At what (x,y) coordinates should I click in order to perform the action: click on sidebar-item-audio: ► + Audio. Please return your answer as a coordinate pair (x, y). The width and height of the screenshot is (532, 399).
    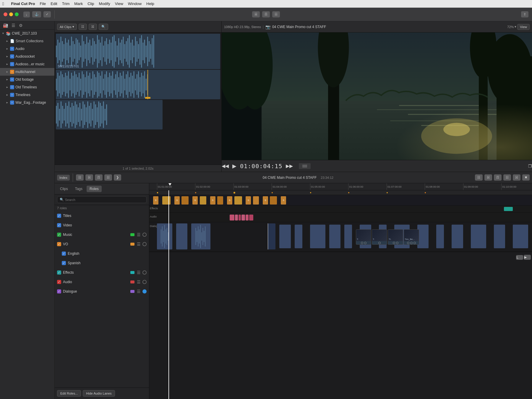
    Looking at the image, I should click on (27, 49).